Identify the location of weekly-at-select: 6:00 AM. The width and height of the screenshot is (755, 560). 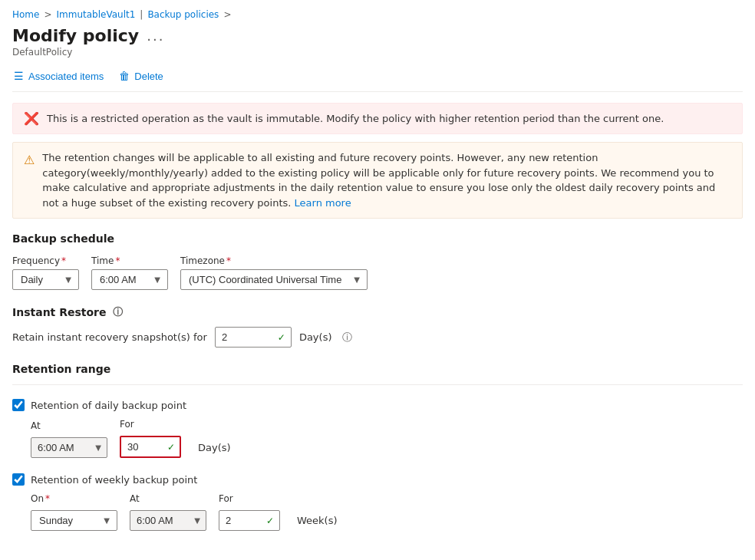
(168, 520).